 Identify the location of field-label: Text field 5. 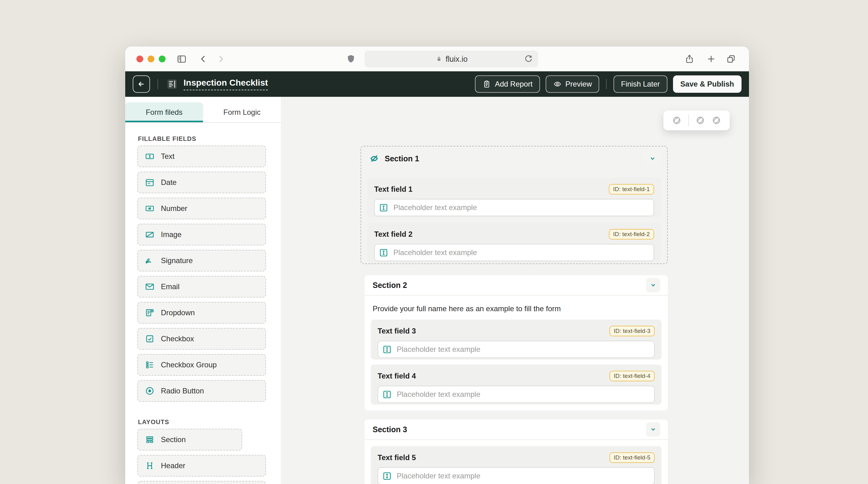
(397, 458).